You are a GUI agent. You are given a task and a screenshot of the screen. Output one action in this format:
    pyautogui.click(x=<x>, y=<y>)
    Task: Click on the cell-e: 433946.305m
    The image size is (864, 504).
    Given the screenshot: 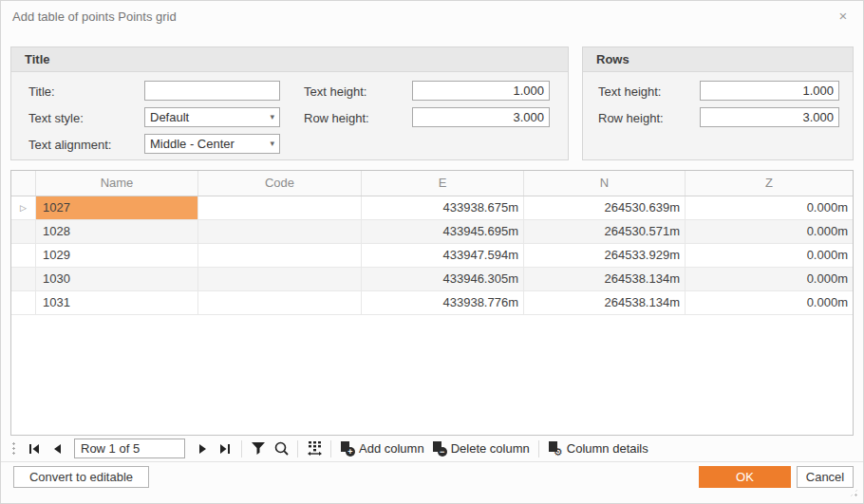 What is the action you would take?
    pyautogui.click(x=442, y=279)
    